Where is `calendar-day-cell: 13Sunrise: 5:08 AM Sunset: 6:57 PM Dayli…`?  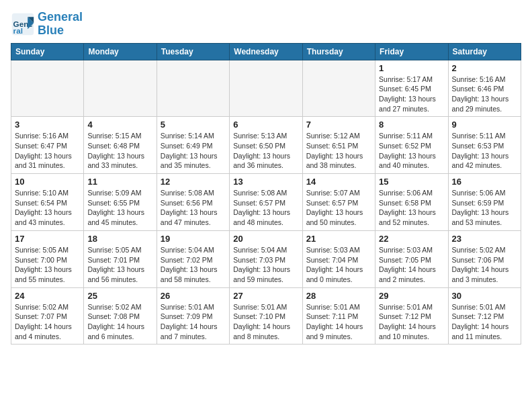 calendar-day-cell: 13Sunrise: 5:08 AM Sunset: 6:57 PM Dayli… is located at coordinates (266, 203).